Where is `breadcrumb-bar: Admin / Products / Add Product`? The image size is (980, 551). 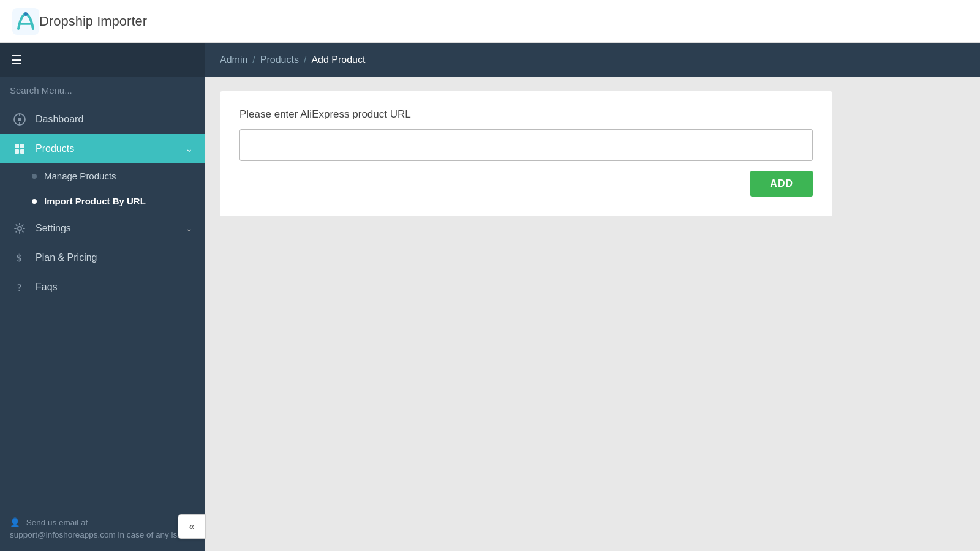 breadcrumb-bar: Admin / Products / Add Product is located at coordinates (593, 60).